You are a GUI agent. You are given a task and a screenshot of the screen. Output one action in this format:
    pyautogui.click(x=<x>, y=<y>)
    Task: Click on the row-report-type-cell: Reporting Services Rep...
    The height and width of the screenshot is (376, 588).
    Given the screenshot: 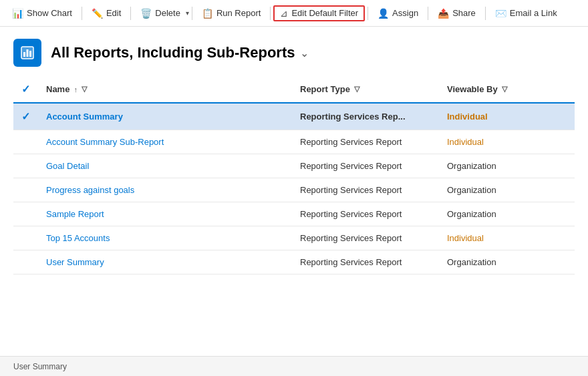 What is the action you would take?
    pyautogui.click(x=365, y=116)
    